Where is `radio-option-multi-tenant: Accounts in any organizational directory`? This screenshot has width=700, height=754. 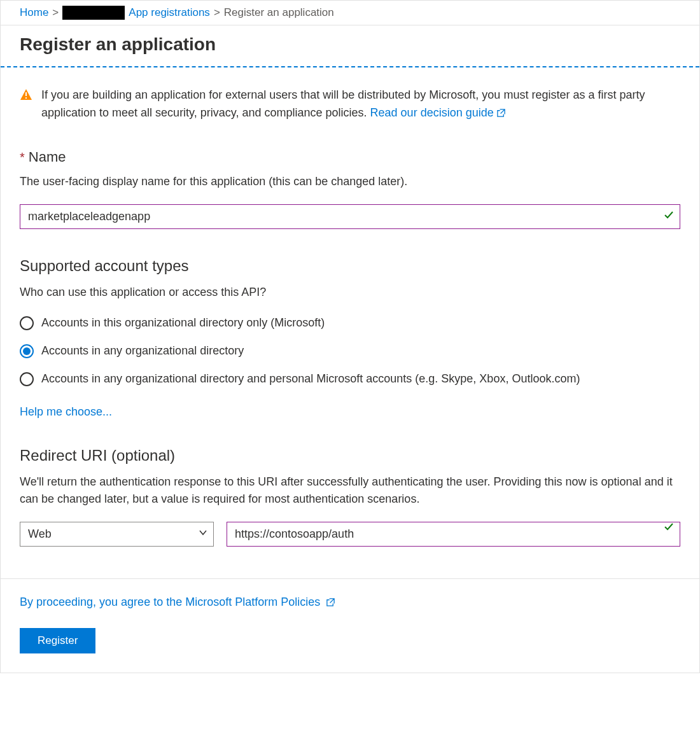
radio-option-multi-tenant: Accounts in any organizational directory is located at coordinates (350, 351).